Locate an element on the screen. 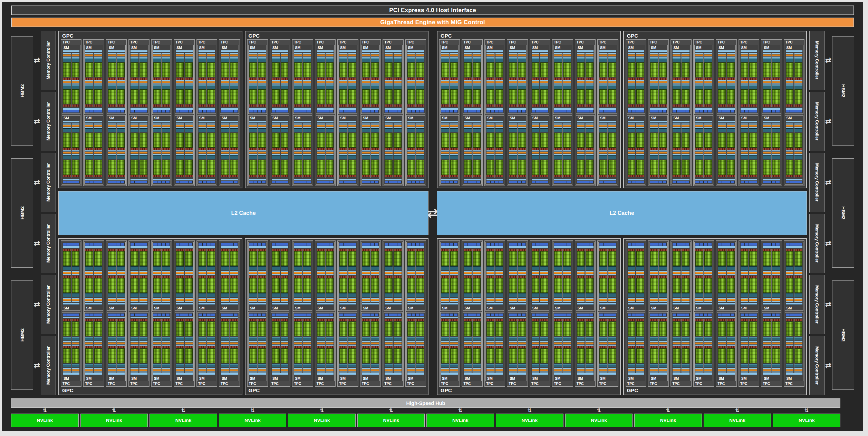 This screenshot has width=868, height=436. gpc-tpc-row: TPCSMSMTPCSMSMTPCSMSMTPCSMSMTPCSMSMTPCSM… is located at coordinates (151, 314).